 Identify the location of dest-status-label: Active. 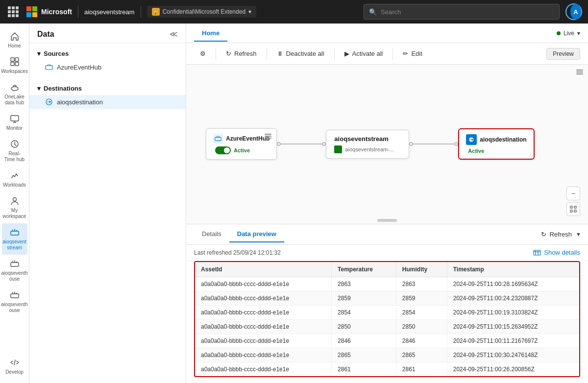
(496, 151).